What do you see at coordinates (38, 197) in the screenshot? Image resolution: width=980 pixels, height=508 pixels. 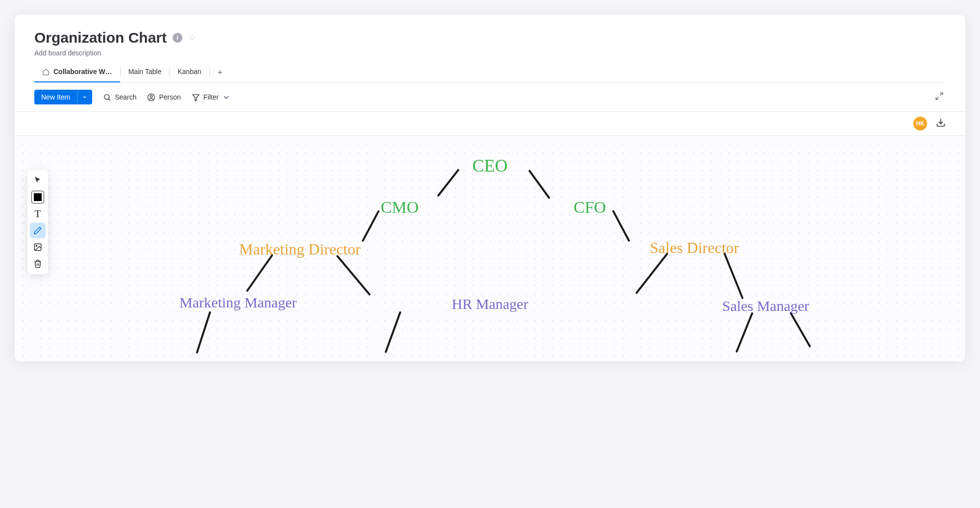 I see `square-fill-icon` at bounding box center [38, 197].